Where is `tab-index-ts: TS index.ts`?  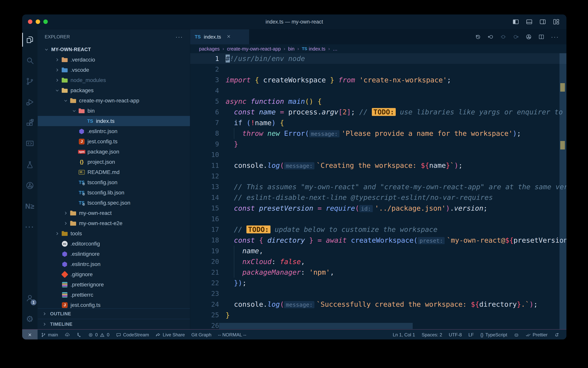
tab-index-ts: TS index.ts is located at coordinates (220, 37).